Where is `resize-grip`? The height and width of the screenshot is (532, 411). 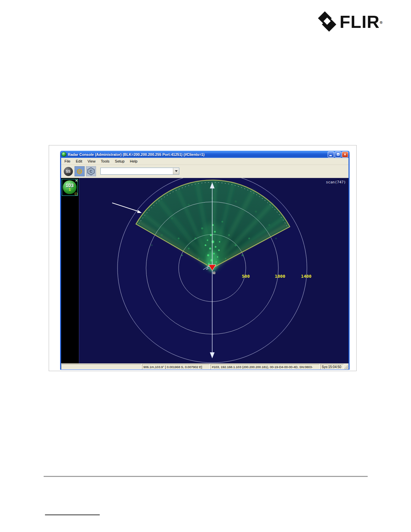 resize-grip is located at coordinates (346, 367).